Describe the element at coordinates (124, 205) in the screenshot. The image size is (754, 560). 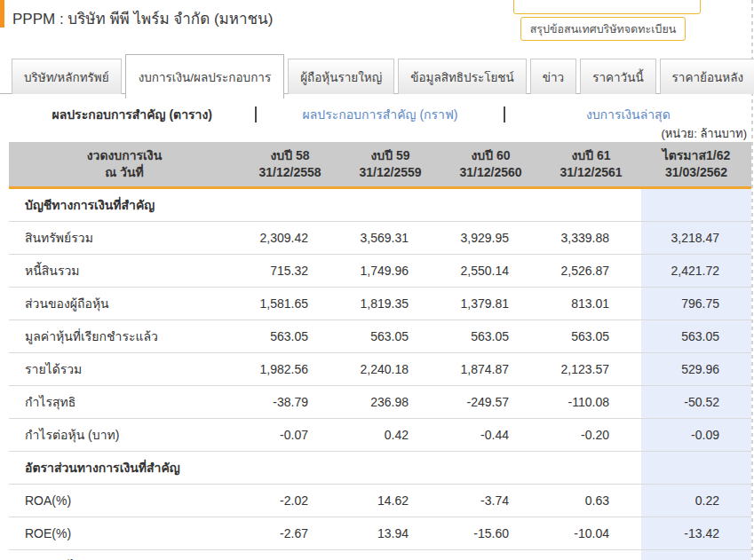
I see `row-label: บัญชีทางการเงินที่สำคัญ` at that location.